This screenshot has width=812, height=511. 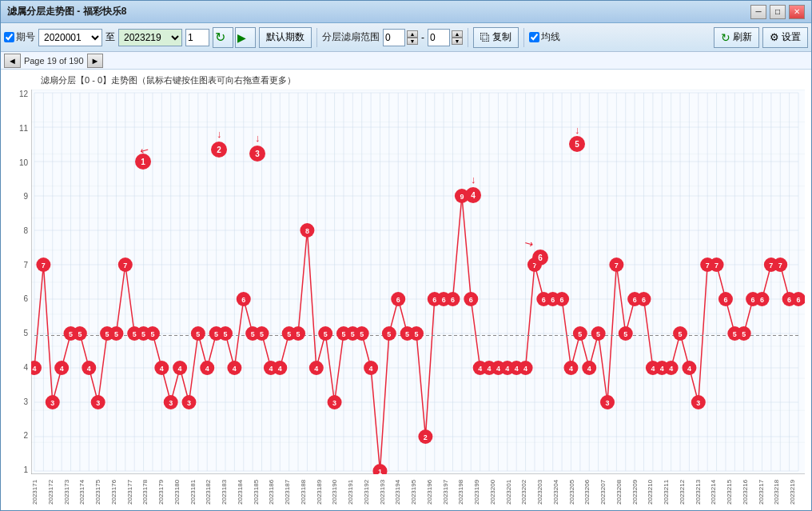 What do you see at coordinates (150, 38) in the screenshot?
I see `period-to-select: 2023219` at bounding box center [150, 38].